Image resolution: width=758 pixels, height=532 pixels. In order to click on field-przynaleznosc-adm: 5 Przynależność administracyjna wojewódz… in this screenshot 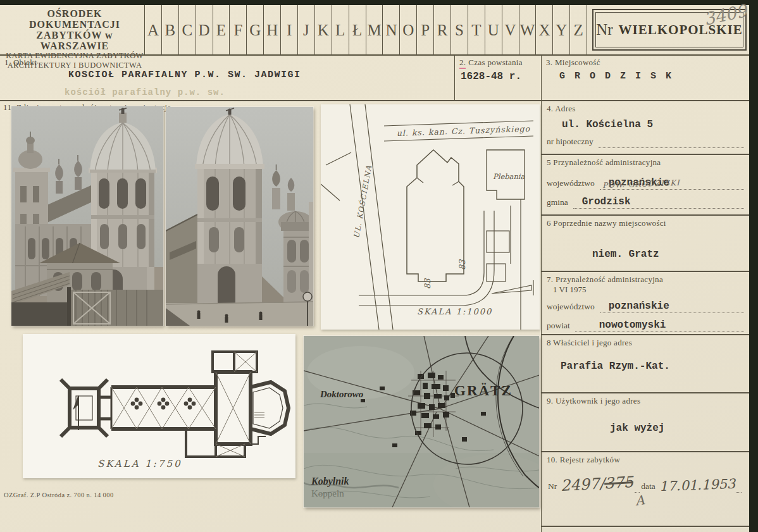, I will do `click(645, 185)`.